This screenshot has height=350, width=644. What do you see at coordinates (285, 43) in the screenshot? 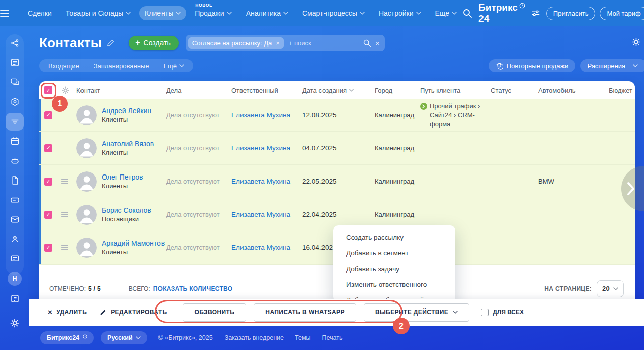
I see `filter-search-bar: Согласие на рассылку: Да × ×` at bounding box center [285, 43].